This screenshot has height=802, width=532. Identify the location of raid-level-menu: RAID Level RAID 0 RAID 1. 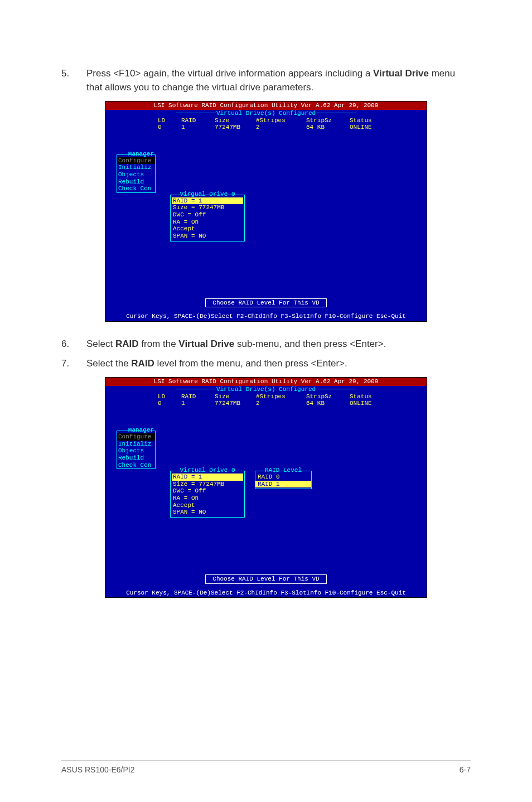
(283, 480).